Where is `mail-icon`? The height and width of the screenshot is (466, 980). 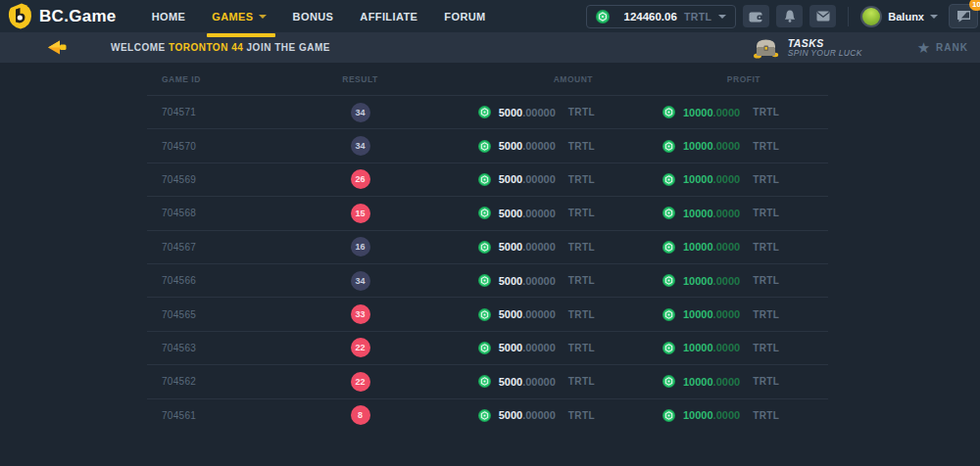 mail-icon is located at coordinates (823, 16).